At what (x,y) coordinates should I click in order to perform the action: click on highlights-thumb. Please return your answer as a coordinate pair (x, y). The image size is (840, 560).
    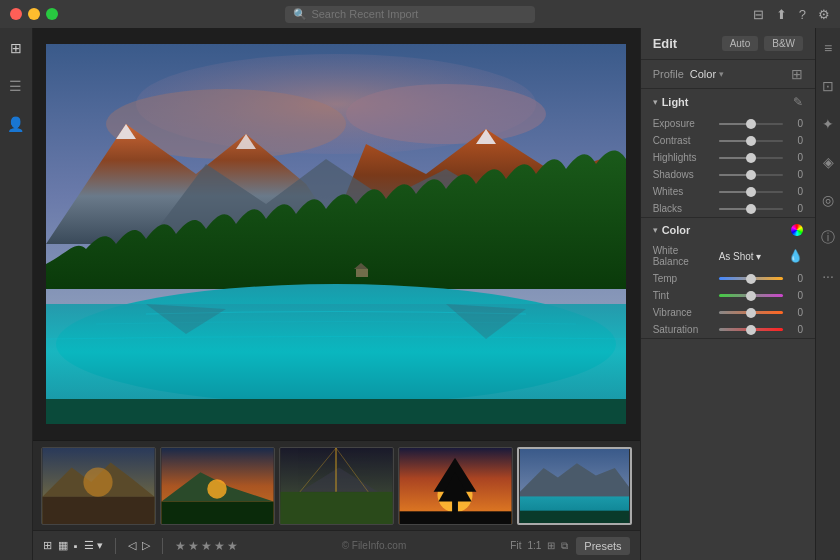
    Looking at the image, I should click on (751, 158).